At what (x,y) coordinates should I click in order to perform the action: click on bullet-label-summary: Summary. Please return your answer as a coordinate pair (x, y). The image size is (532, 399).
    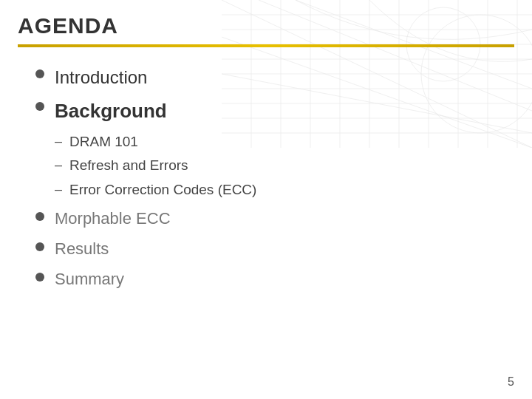
    Looking at the image, I should click on (89, 279).